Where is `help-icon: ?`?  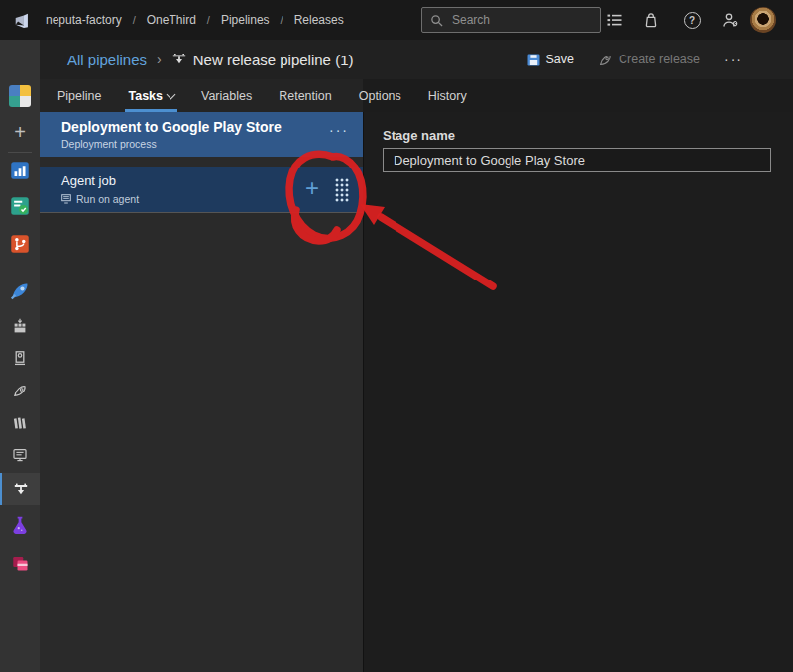
help-icon: ? is located at coordinates (692, 20).